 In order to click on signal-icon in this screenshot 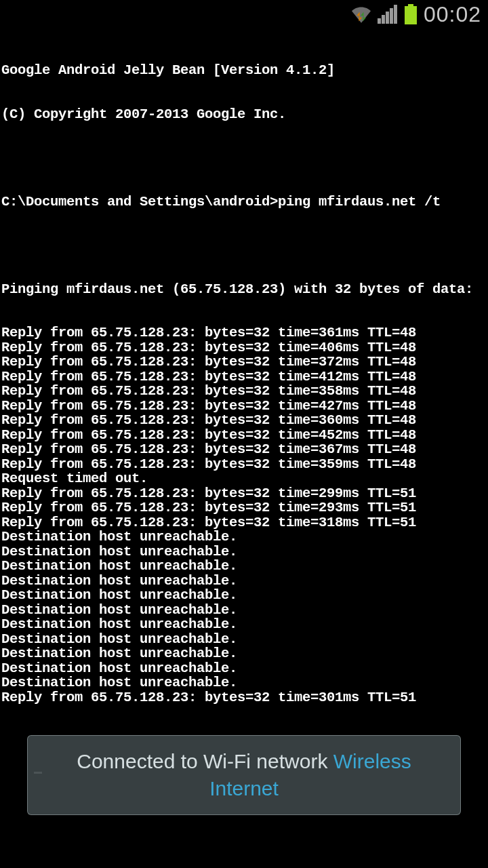, I will do `click(388, 14)`.